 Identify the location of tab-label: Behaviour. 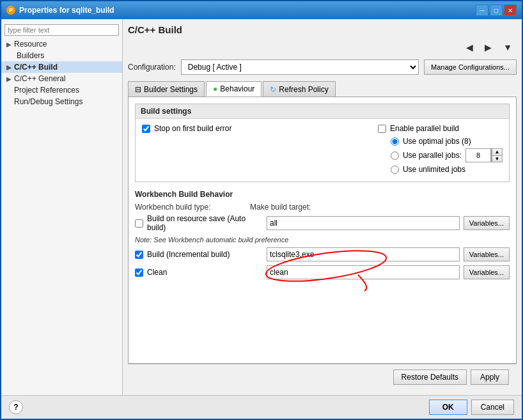
(237, 89).